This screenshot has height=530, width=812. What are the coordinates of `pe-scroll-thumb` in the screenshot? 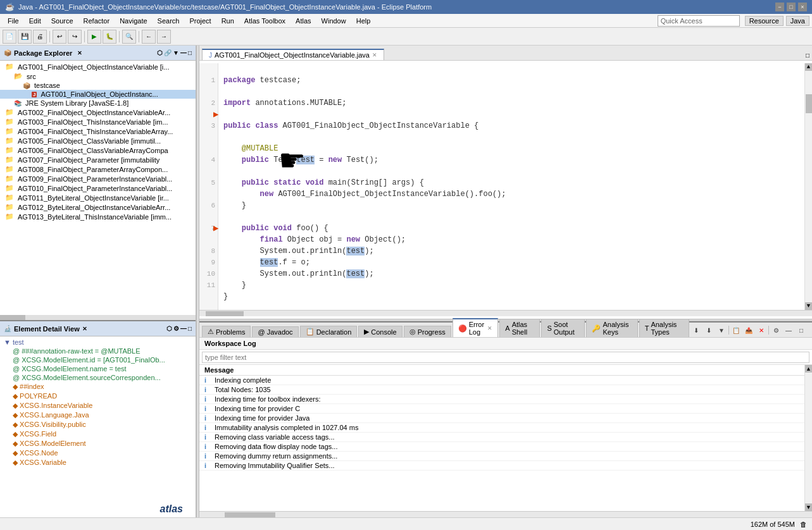 It's located at (13, 317).